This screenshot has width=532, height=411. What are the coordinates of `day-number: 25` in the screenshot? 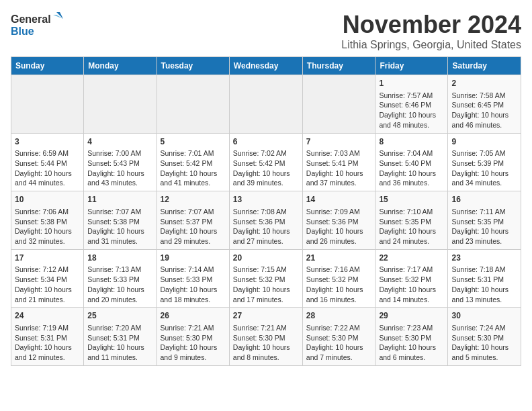 It's located at (120, 316).